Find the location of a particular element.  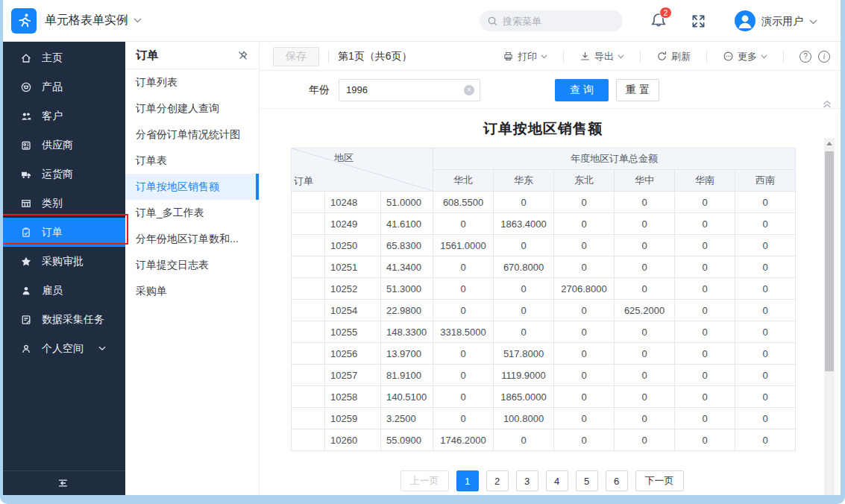

prev-page-button: 上一页 is located at coordinates (425, 481).